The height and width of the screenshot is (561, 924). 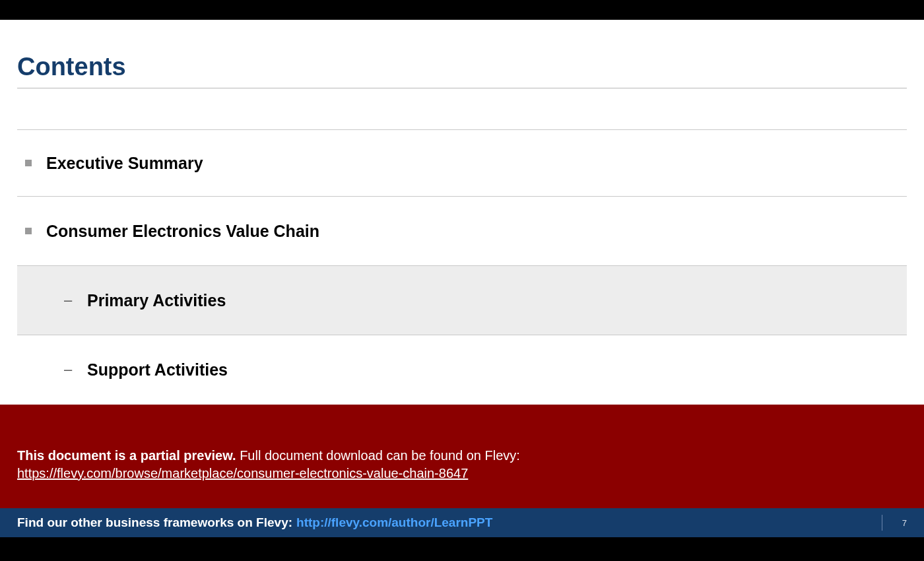 I want to click on toc-item-executive-summary: Executive Summary, so click(x=462, y=163).